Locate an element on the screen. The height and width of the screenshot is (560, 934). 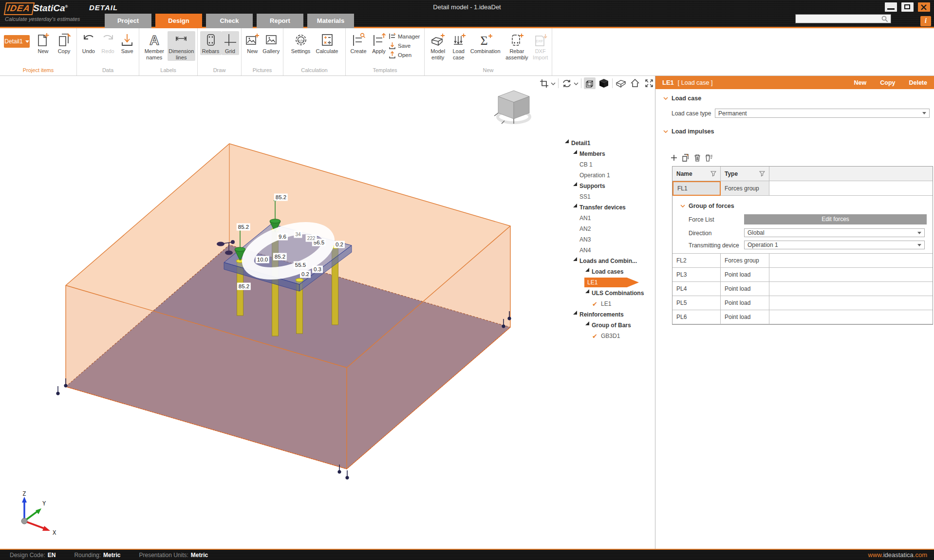
tree-item-operation1: Operation 1 is located at coordinates (608, 175).